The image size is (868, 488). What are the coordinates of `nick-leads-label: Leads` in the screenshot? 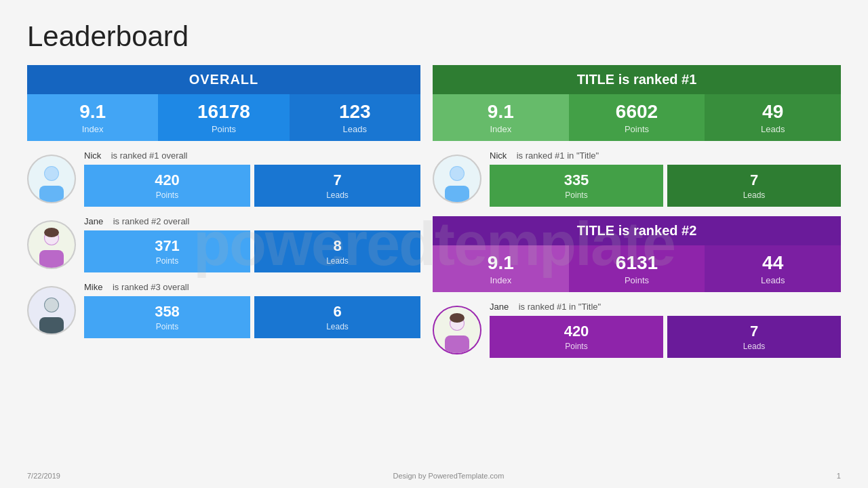 It's located at (338, 195).